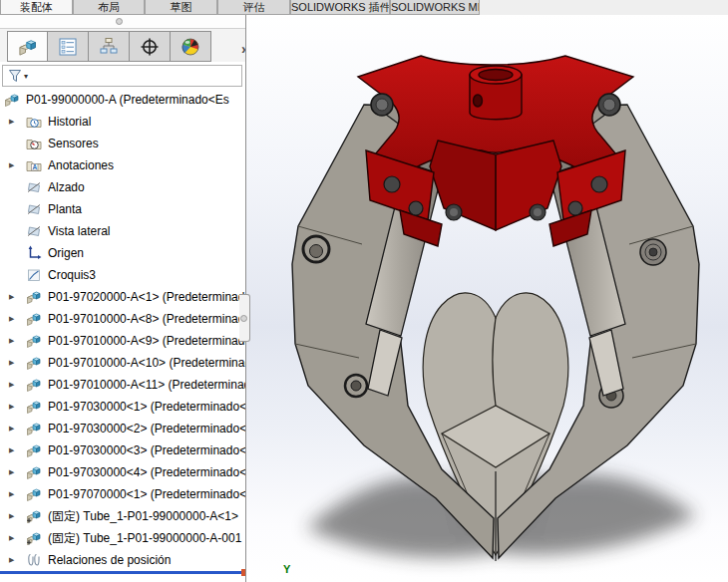  What do you see at coordinates (15, 76) in the screenshot?
I see `filter-funnel-icon` at bounding box center [15, 76].